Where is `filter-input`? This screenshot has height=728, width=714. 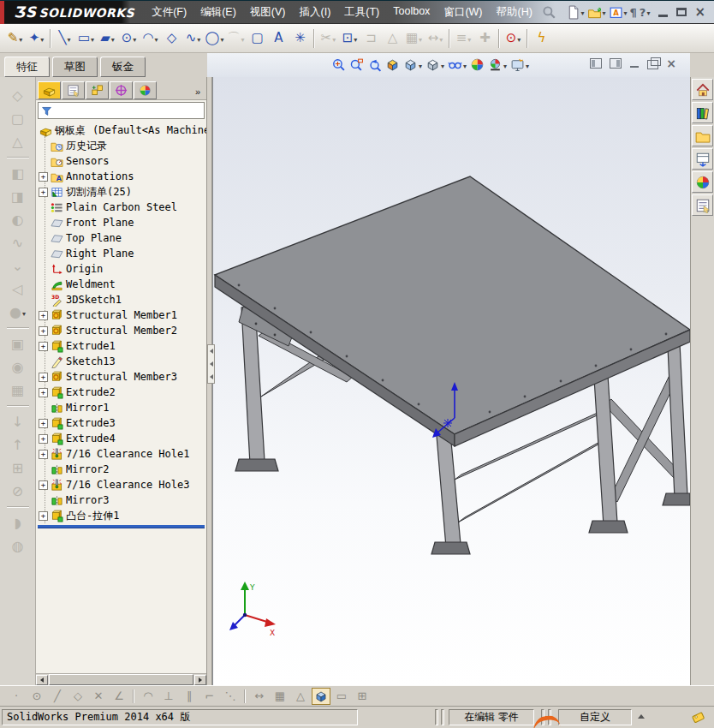
filter-input is located at coordinates (128, 110).